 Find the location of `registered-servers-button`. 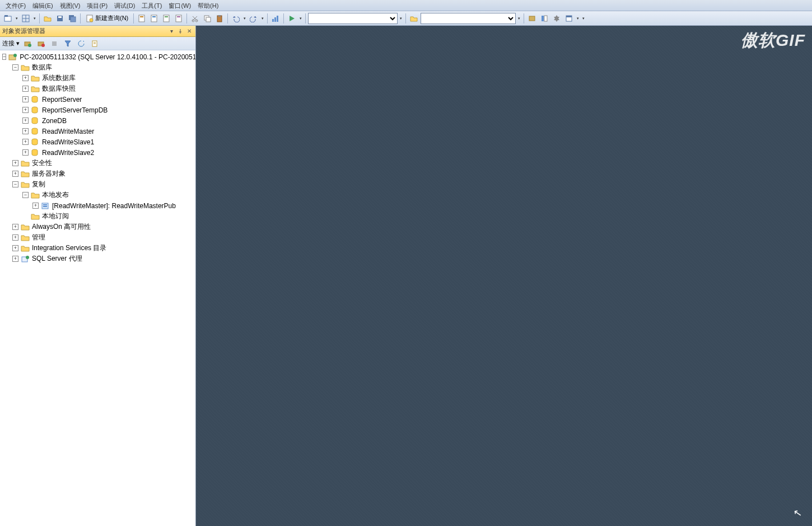

registered-servers-button is located at coordinates (532, 18).